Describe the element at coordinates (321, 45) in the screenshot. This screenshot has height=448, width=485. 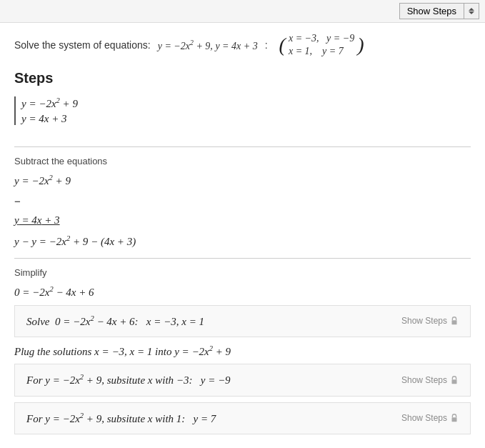
I see `result-matrix: ( x = −3, y = −9 x = 1, y = 7 )` at that location.